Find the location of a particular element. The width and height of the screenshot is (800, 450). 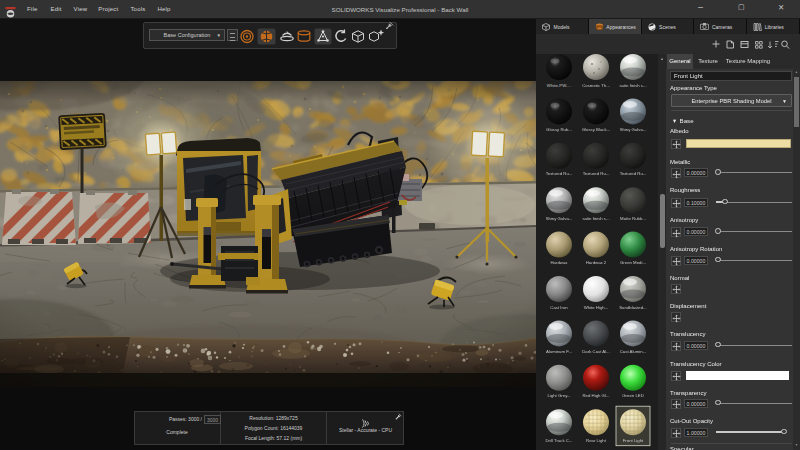

svg-text: Green Medi... is located at coordinates (633, 262).